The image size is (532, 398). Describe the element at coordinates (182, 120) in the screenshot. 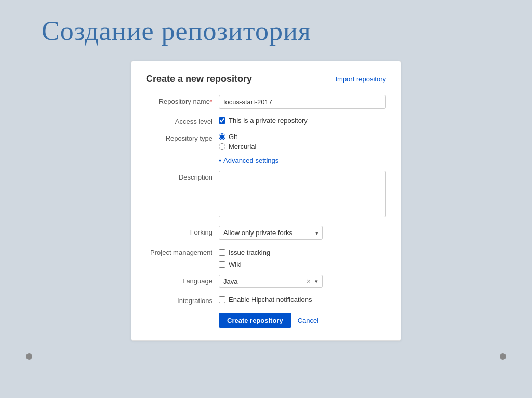

I see `access-level-label: Access level` at that location.